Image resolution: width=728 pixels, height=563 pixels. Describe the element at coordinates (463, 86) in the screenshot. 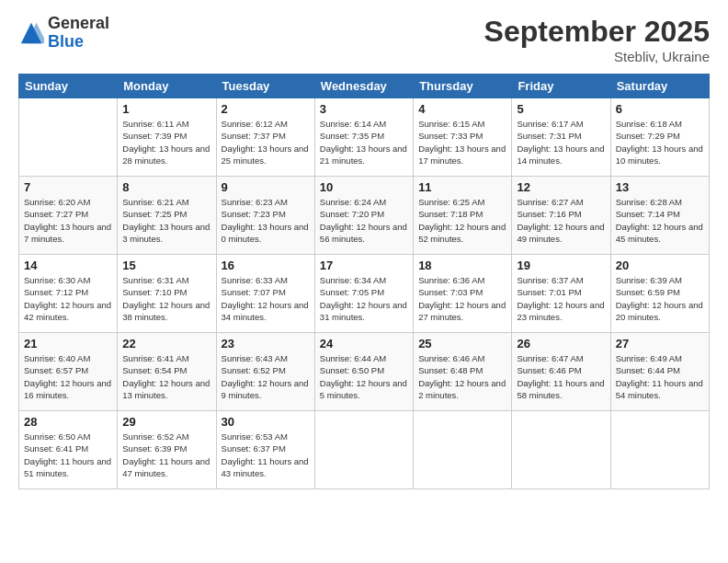

I see `col-header-thursday: Thursday` at that location.